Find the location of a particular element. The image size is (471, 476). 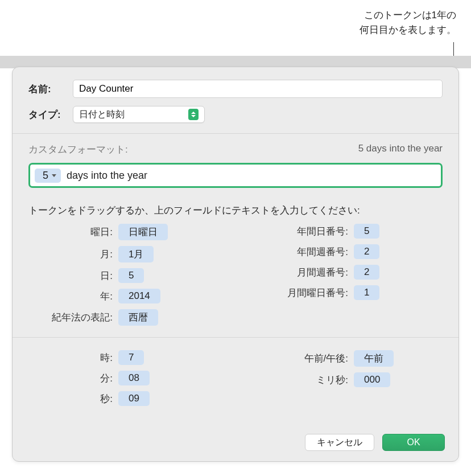

token-label: 月間週番号: is located at coordinates (298, 272).